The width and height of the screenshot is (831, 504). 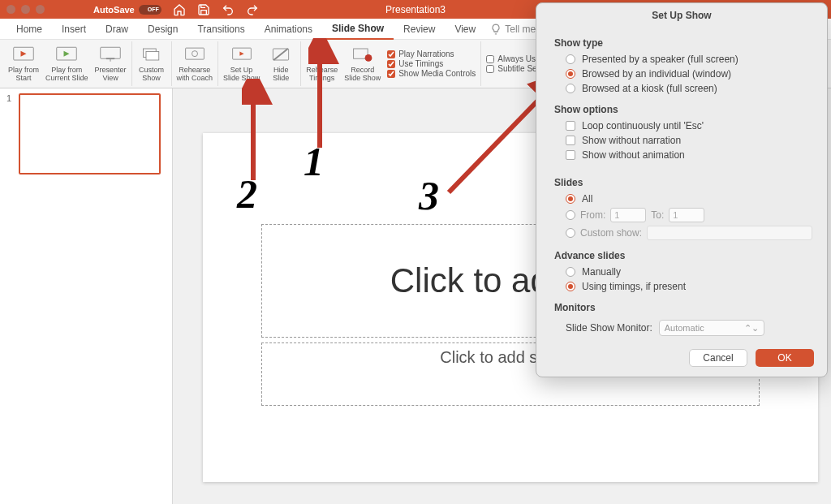 What do you see at coordinates (195, 63) in the screenshot?
I see `rehearse-coach-button: Rehearse with Coach` at bounding box center [195, 63].